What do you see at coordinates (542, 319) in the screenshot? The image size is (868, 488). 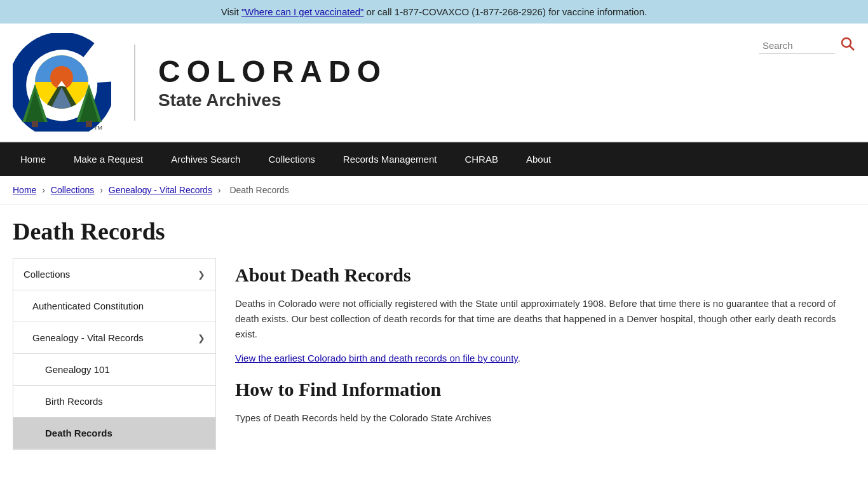 I see `section1-text: Deaths in Colorado were not officially r…` at bounding box center [542, 319].